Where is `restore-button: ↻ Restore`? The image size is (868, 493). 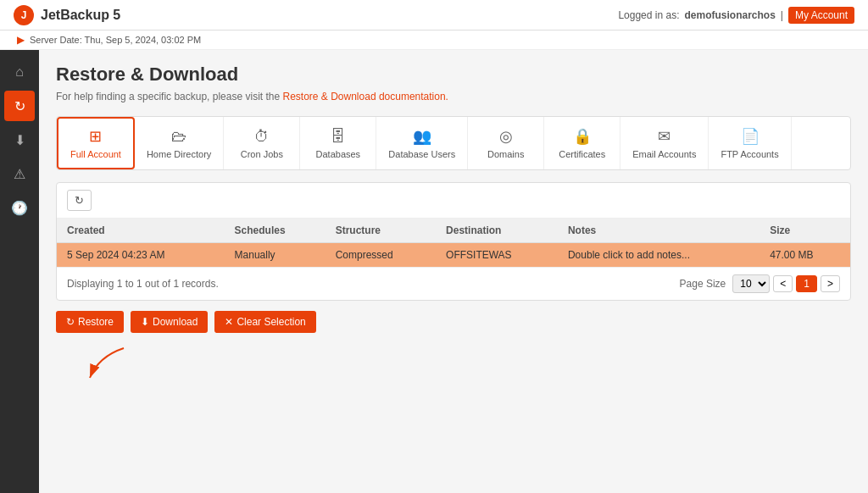
restore-button: ↻ Restore is located at coordinates (90, 322).